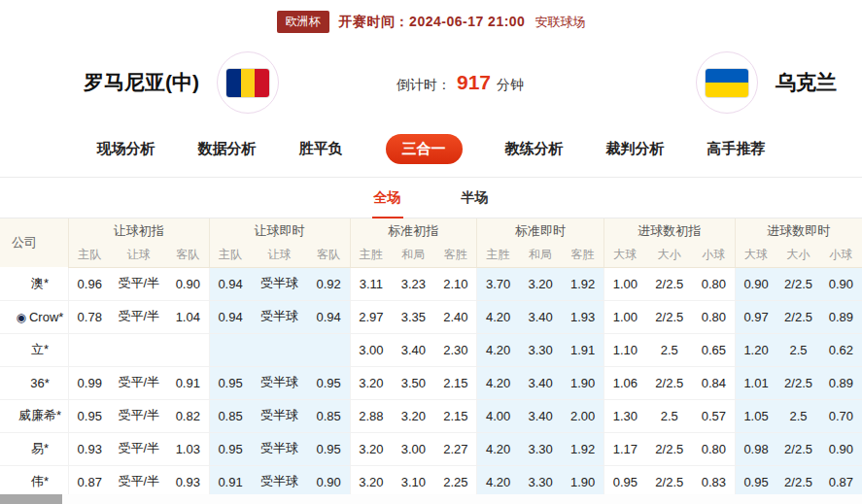  What do you see at coordinates (321, 150) in the screenshot?
I see `tab-win-draw-loss: 胜平负` at bounding box center [321, 150].